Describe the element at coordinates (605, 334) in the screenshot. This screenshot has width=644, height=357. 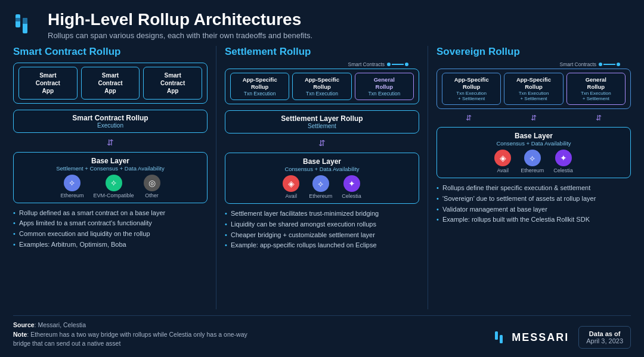
I see `data-as-of-label: Data as of` at that location.